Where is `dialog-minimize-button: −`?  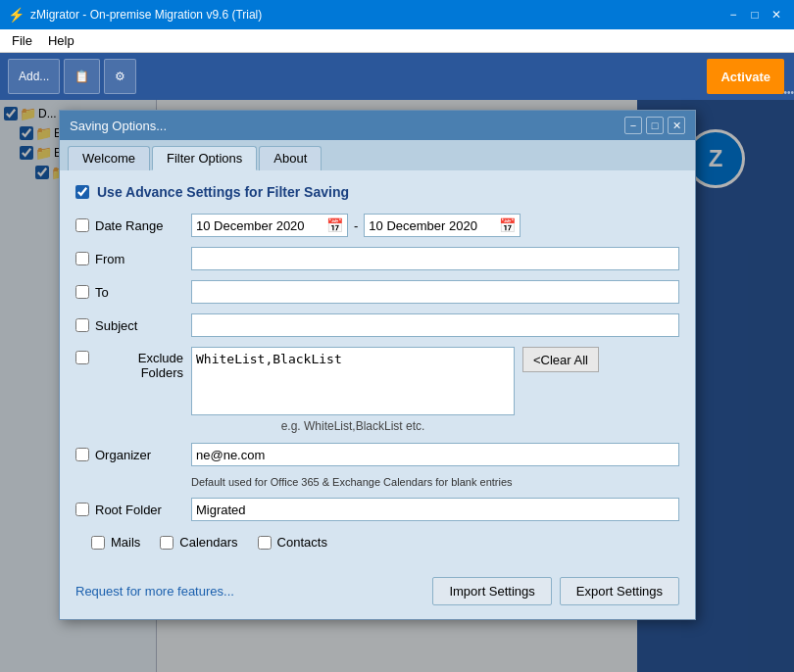 dialog-minimize-button: − is located at coordinates (633, 125).